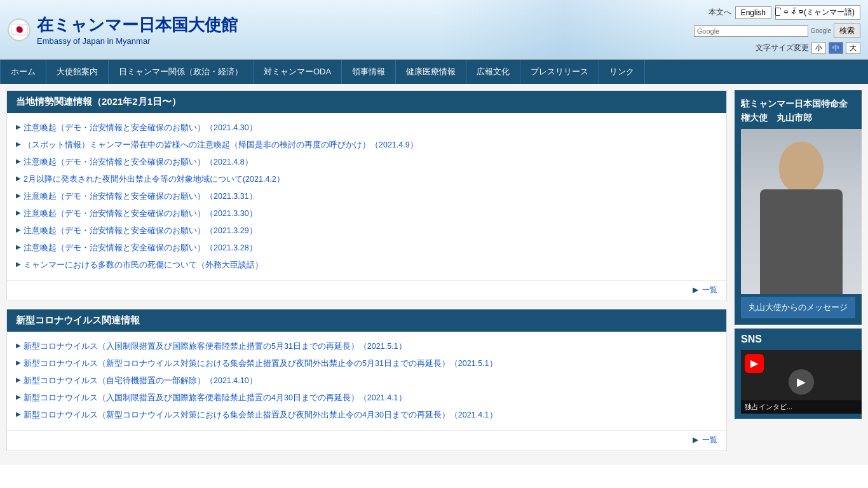  What do you see at coordinates (847, 30) in the screenshot?
I see `search-button: 検索` at bounding box center [847, 30].